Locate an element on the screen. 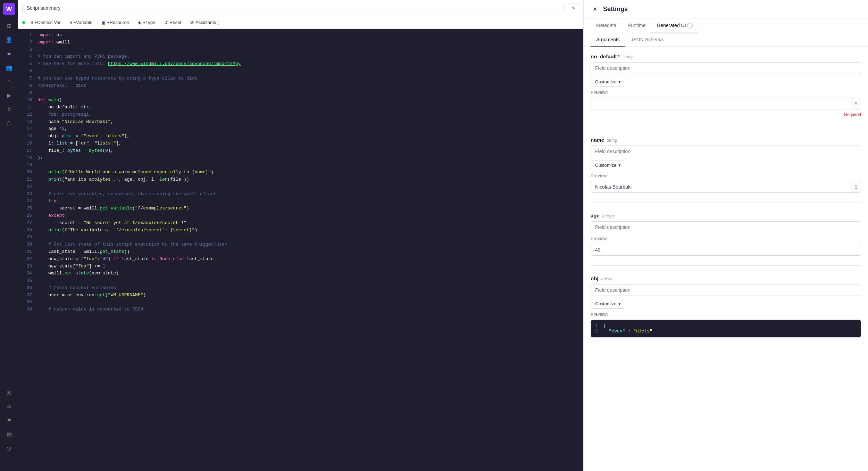  preview-input-no-default is located at coordinates (721, 104).